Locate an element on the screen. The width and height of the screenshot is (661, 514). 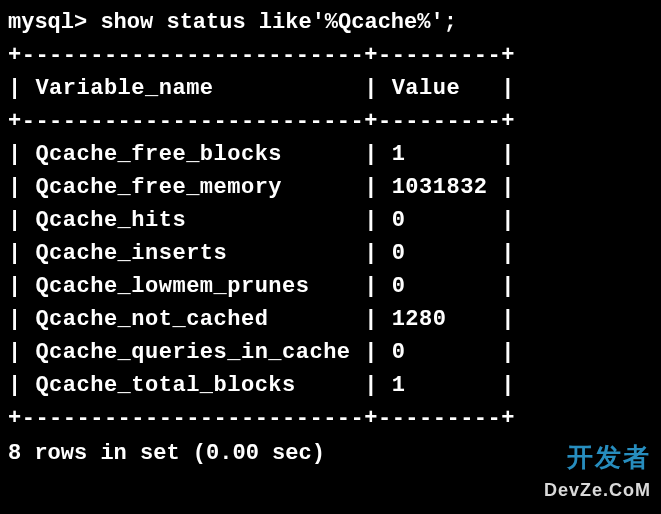
table-row: | Qcache_hits | 0 | is located at coordinates (330, 220).